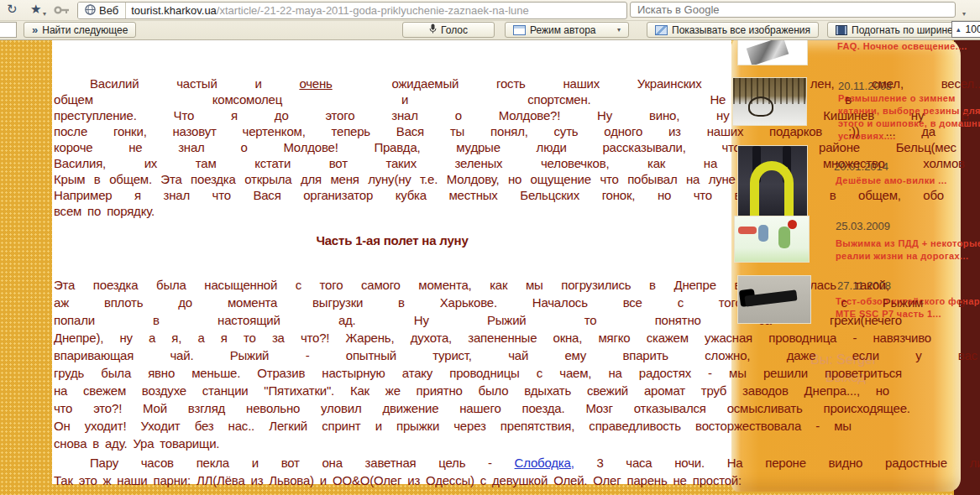  What do you see at coordinates (8, 30) in the screenshot?
I see `find-input` at bounding box center [8, 30].